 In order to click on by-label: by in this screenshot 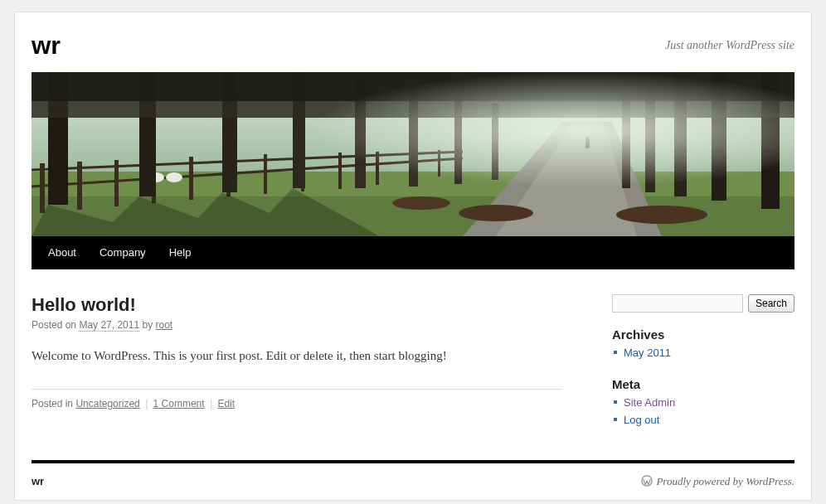, I will do `click(148, 325)`.